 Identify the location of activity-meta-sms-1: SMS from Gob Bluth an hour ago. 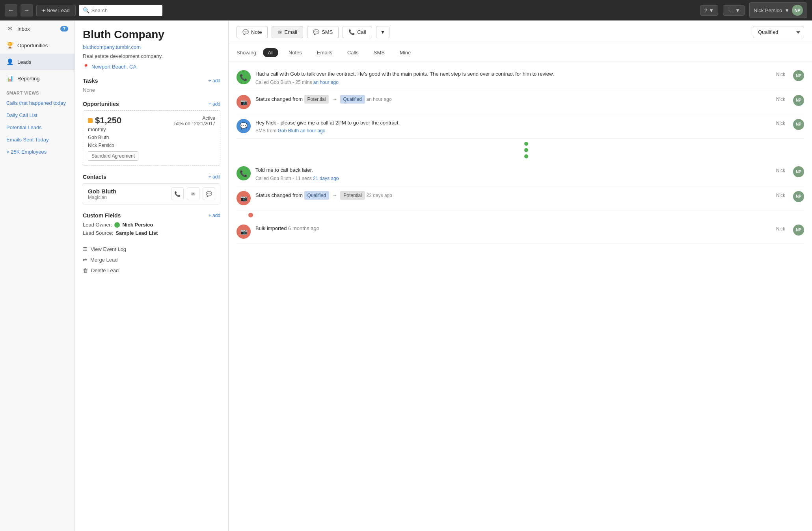
(513, 131).